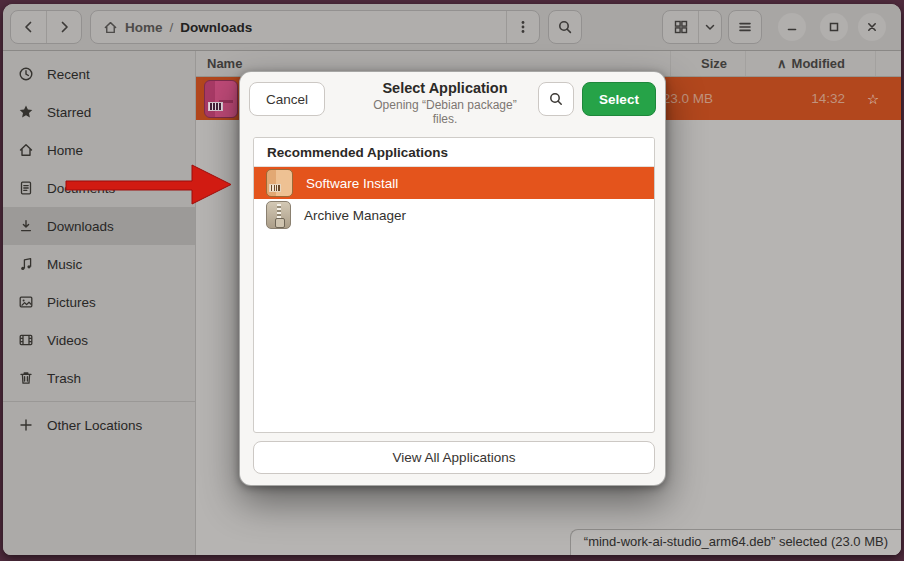 The width and height of the screenshot is (904, 561). Describe the element at coordinates (80, 226) in the screenshot. I see `sidebar-item-label: Downloads` at that location.